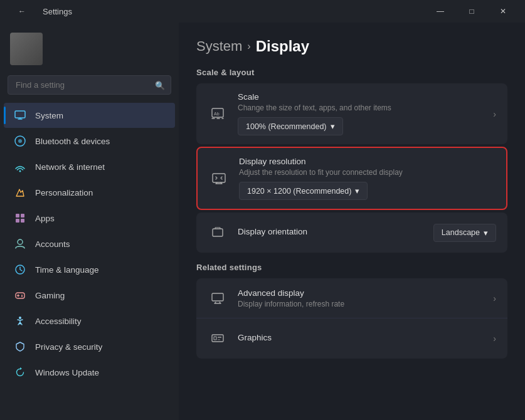  What do you see at coordinates (26, 49) in the screenshot?
I see `avatar` at bounding box center [26, 49].